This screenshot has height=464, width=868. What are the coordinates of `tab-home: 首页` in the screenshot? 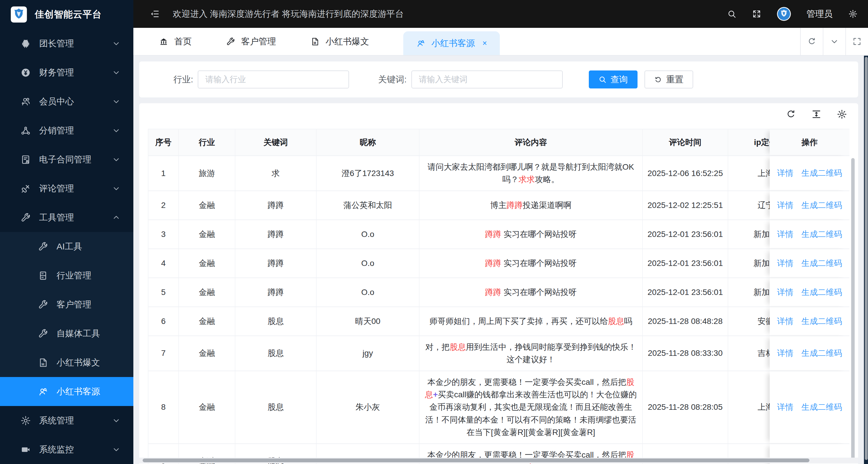 It's located at (175, 42).